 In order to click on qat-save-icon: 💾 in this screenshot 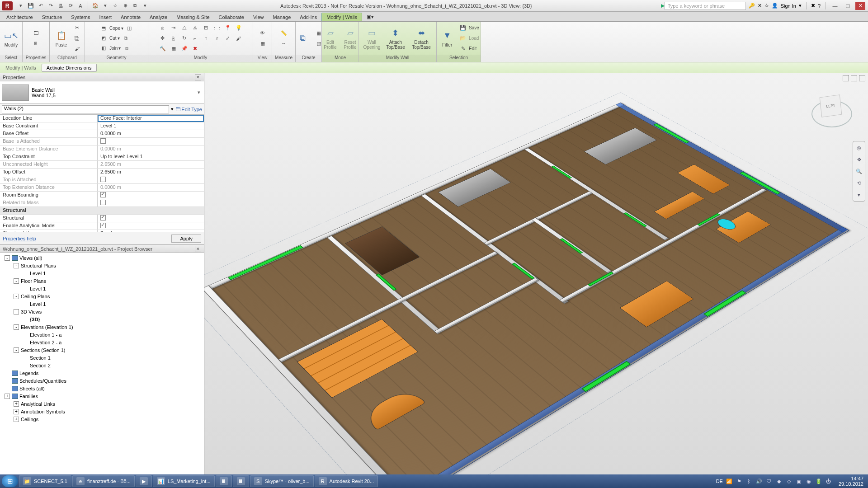, I will do `click(31, 6)`.